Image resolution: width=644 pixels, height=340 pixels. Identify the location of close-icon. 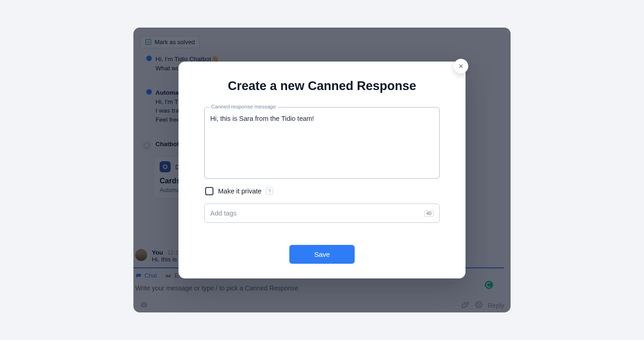
(461, 66).